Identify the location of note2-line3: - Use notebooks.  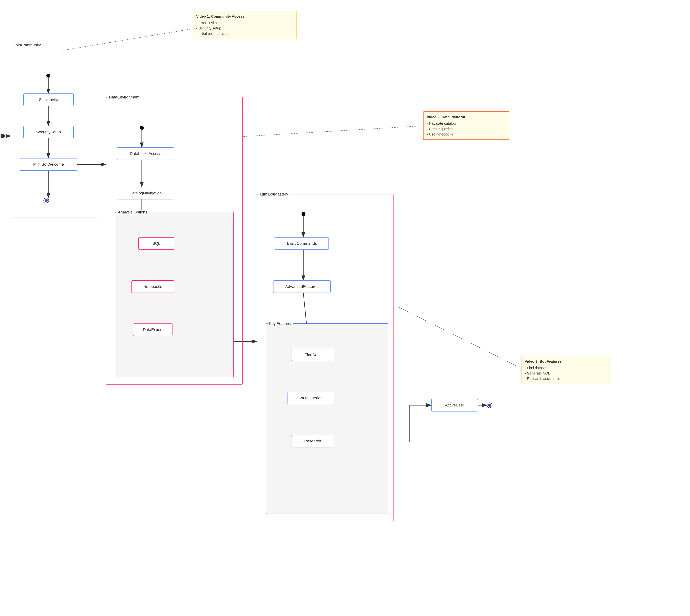
(466, 134).